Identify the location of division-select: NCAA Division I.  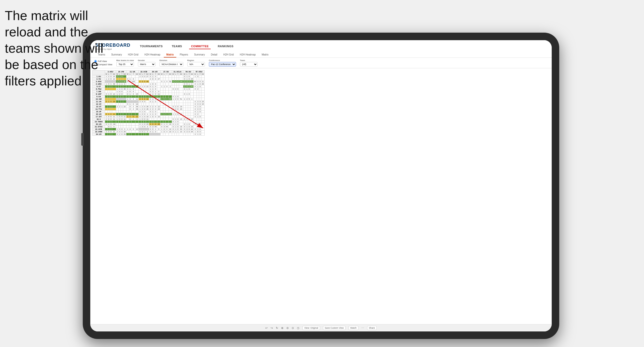
(172, 64).